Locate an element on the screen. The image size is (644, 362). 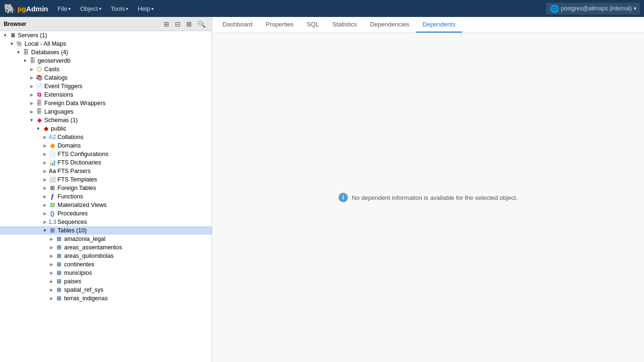
tree-node-languages: ▶🗄Languages is located at coordinates (106, 112).